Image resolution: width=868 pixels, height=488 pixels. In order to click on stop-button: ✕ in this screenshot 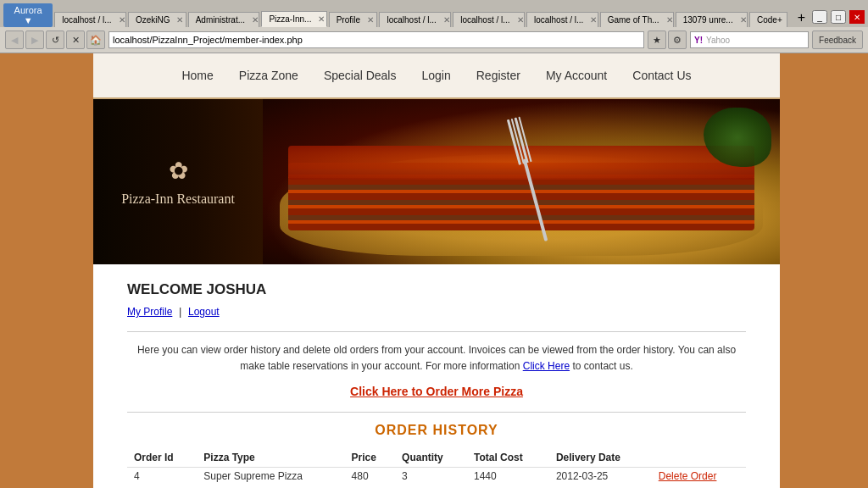, I will do `click(75, 40)`.